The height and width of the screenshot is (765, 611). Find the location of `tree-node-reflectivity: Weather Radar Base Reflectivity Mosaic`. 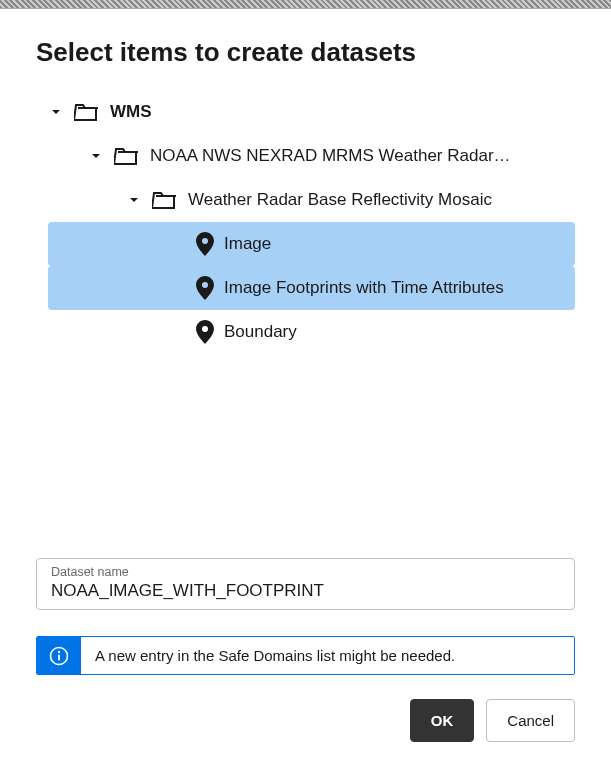

tree-node-reflectivity: Weather Radar Base Reflectivity Mosaic is located at coordinates (312, 200).